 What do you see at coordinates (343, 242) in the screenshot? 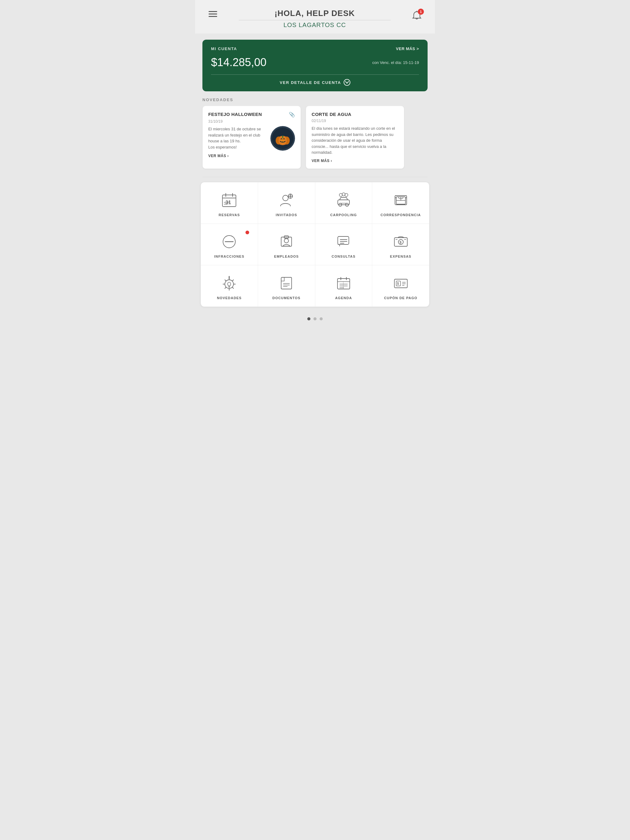
I see `consultas-icon` at bounding box center [343, 242].